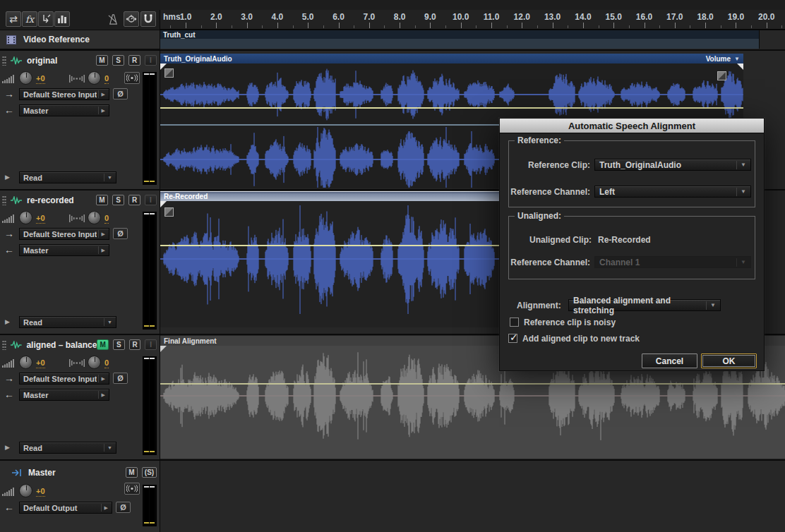 The image size is (785, 532). I want to click on alignment-select: Balanced alignment and stretching▼, so click(645, 305).